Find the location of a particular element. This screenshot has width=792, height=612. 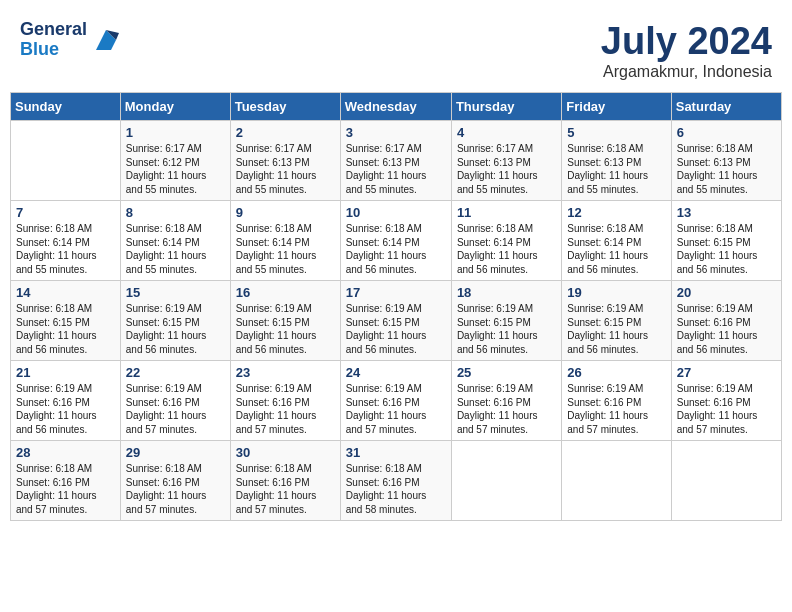

calendar-week-row: 28Sunrise: 6:18 AM Sunset: 6:16 PM Dayli… is located at coordinates (396, 481).